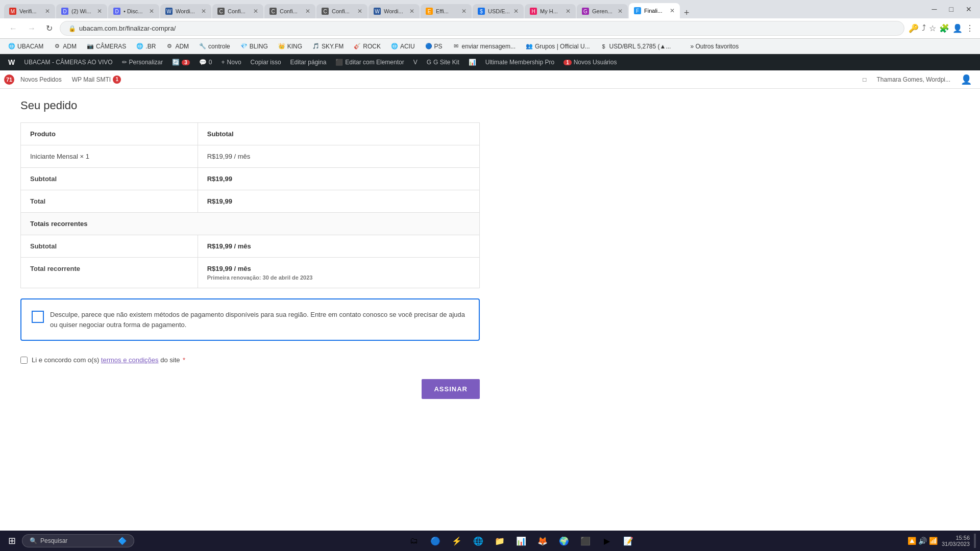 This screenshot has width=980, height=551. Describe the element at coordinates (975, 541) in the screenshot. I see `show-desktop-button` at that location.